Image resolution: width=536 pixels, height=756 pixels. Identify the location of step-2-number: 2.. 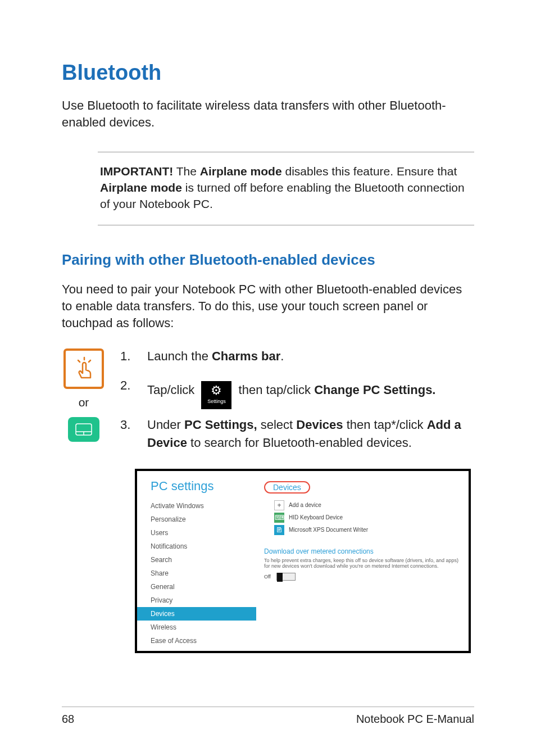
(134, 391).